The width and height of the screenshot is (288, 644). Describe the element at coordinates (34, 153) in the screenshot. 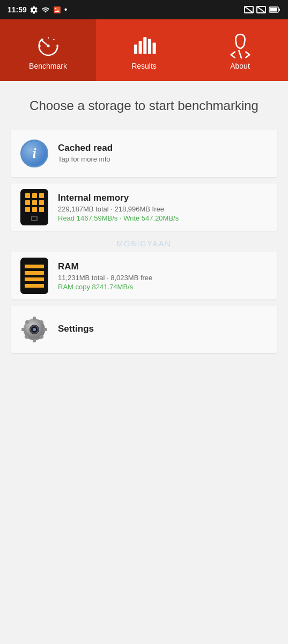

I see `info-icon: i` at that location.